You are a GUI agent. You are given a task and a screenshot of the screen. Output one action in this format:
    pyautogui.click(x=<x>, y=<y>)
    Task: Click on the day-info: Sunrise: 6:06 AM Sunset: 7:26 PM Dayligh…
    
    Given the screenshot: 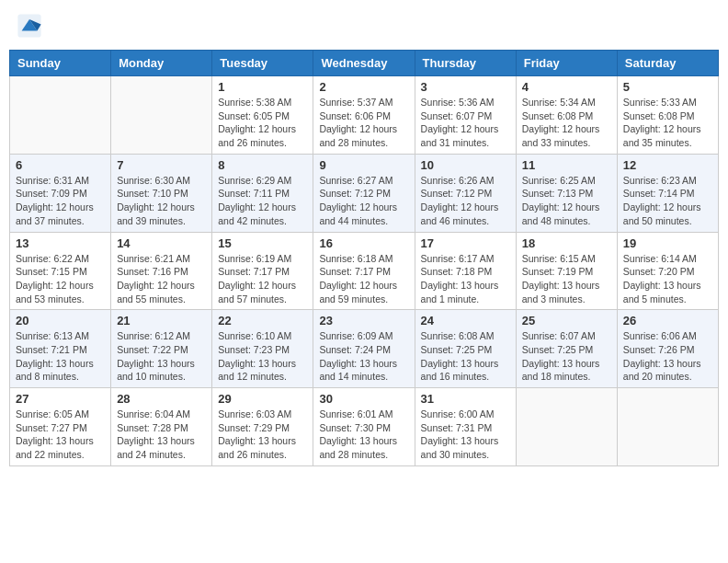 What is the action you would take?
    pyautogui.click(x=667, y=357)
    